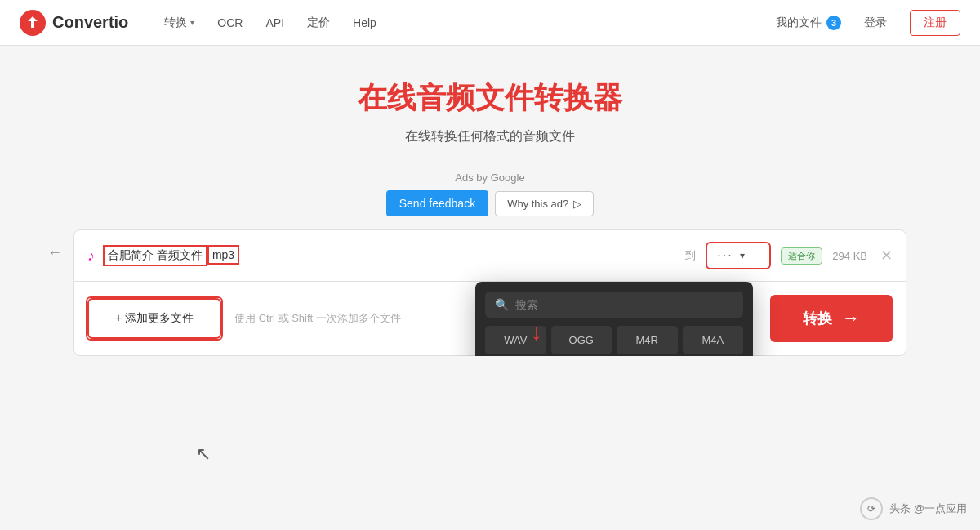 The image size is (980, 530). What do you see at coordinates (544, 204) in the screenshot?
I see `why-this-ad-button: Why this ad? ▷` at bounding box center [544, 204].